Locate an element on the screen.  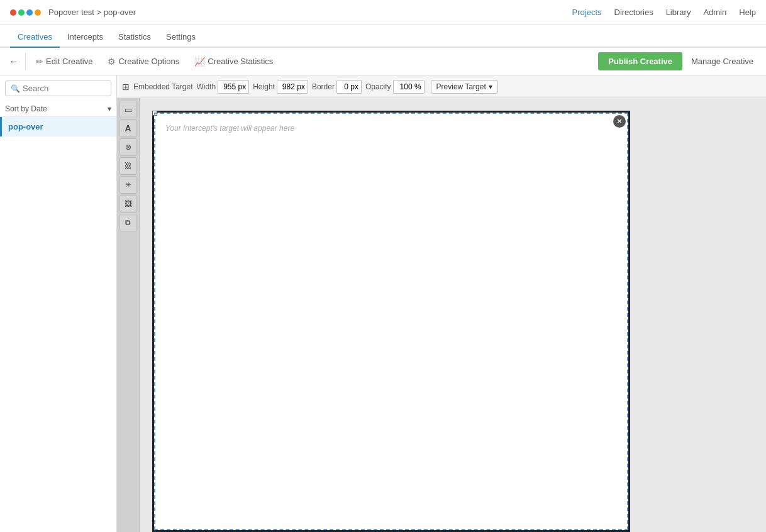
creative-options-button: ⚙ Creative Options is located at coordinates (143, 62).